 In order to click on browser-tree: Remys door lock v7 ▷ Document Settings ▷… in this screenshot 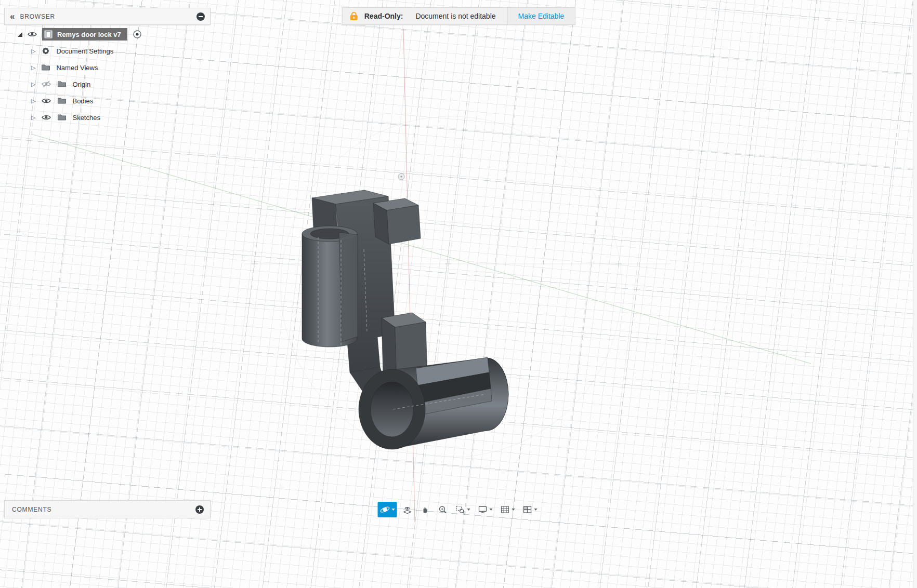, I will do `click(107, 76)`.